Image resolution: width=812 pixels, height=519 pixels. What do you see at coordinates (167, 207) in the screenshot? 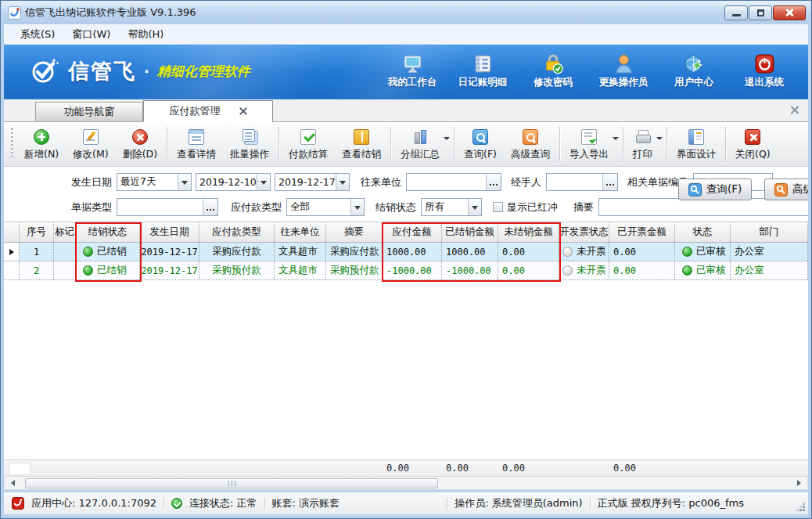
I see `doc-type-input` at bounding box center [167, 207].